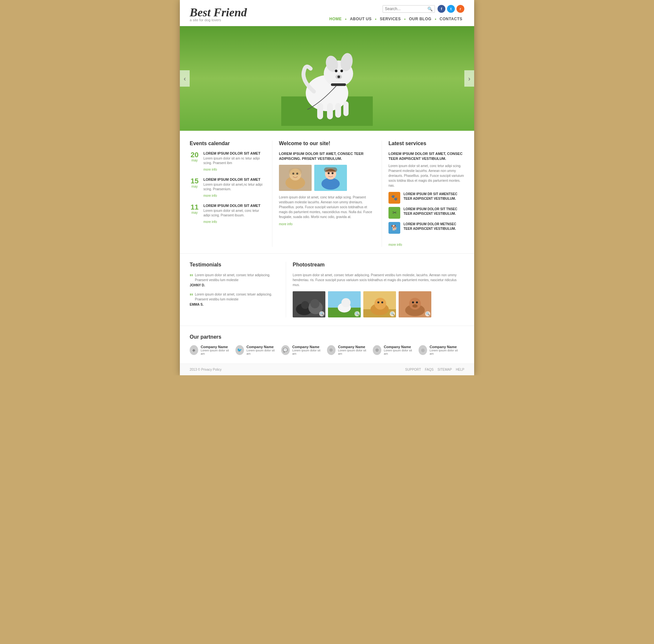 Image resolution: width=654 pixels, height=644 pixels. Describe the element at coordinates (327, 370) in the screenshot. I see `footer: 2013 © Privacy Policy SUPPORT FAQS SITEM…` at that location.